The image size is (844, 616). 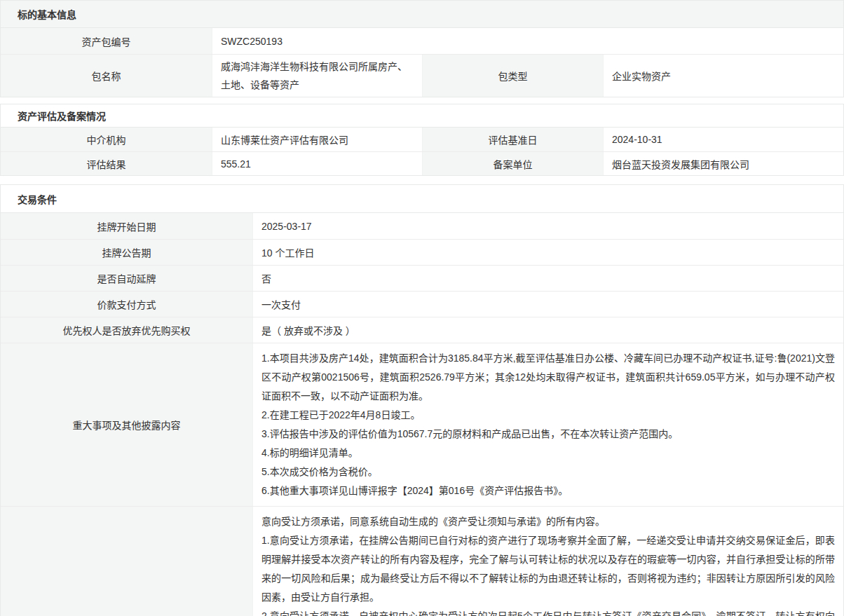 I want to click on value-appraisal-base-date: 2024-10-31, so click(x=723, y=139).